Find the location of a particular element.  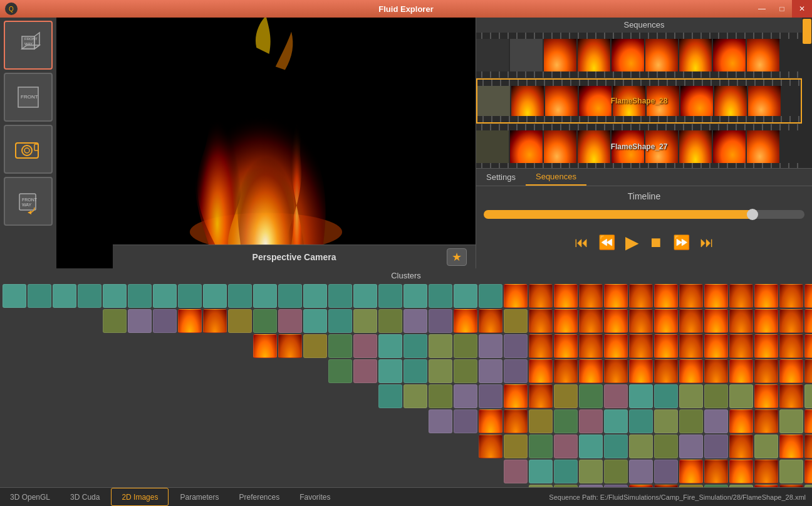

rewind-button: ⏪ is located at coordinates (606, 243).